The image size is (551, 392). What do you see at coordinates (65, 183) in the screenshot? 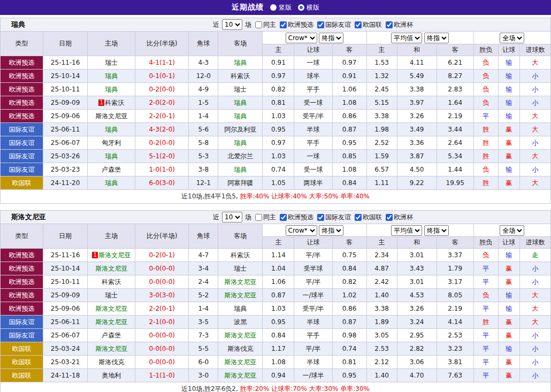
I see `date-cell: 24-11-20` at bounding box center [65, 183].